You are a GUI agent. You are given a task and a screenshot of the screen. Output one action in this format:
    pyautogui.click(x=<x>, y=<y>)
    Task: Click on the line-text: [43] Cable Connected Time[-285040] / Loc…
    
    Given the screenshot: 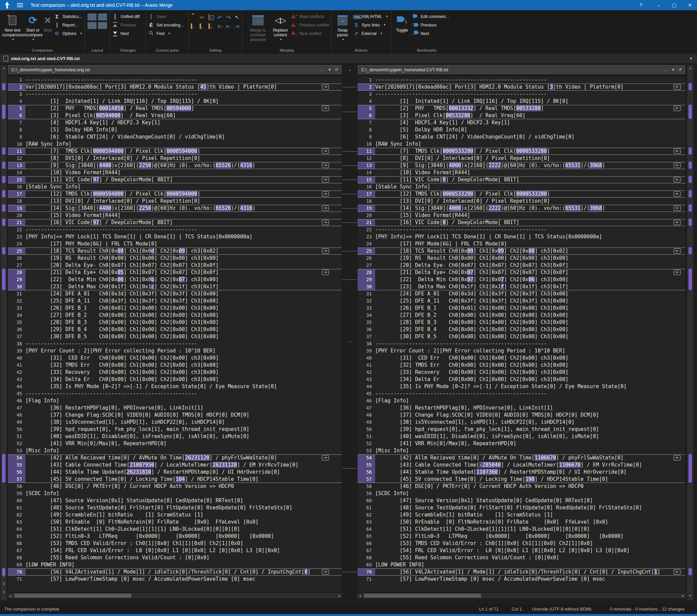 What is the action you would take?
    pyautogui.click(x=509, y=465)
    